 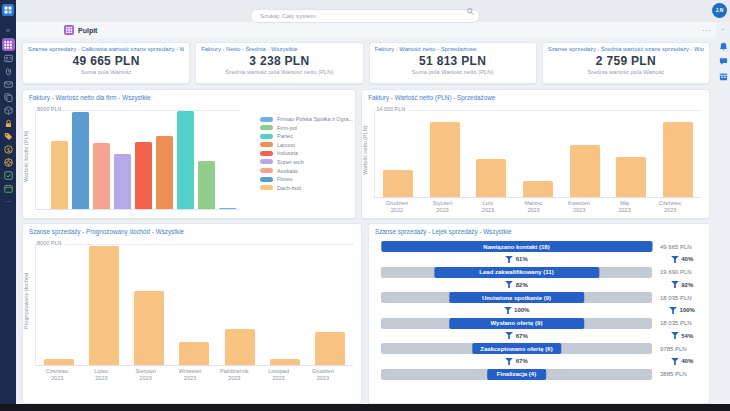 What do you see at coordinates (8, 84) in the screenshot?
I see `mail-icon` at bounding box center [8, 84].